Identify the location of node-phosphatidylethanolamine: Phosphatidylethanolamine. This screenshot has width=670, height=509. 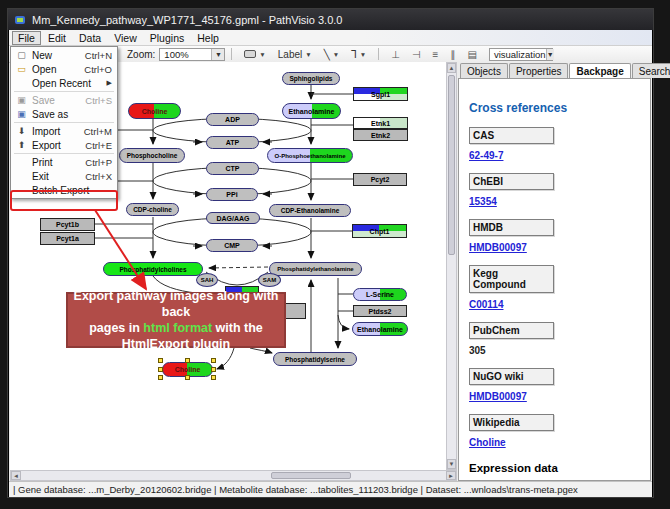
(316, 269).